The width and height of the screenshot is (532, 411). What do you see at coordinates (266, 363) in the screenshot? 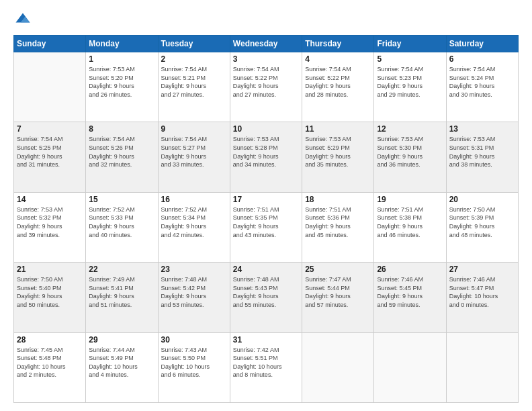
I see `day-info: Sunrise: 7:42 AM Sunset: 5:51 PM Dayligh…` at bounding box center [266, 363].